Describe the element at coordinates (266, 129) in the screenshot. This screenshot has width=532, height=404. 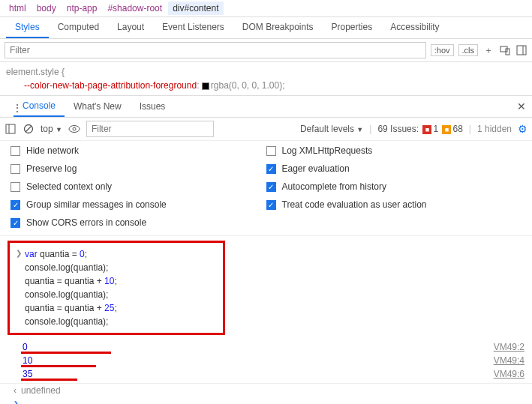
I see `console-toolbar: top ▼ Default levels ▼ | 69 Issues: ■1 ■…` at that location.